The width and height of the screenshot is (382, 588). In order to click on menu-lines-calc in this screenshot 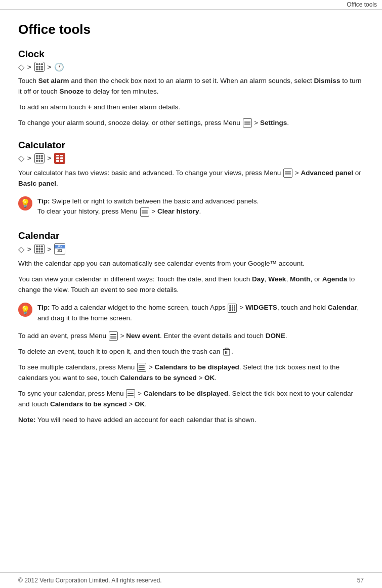, I will do `click(288, 173)`.